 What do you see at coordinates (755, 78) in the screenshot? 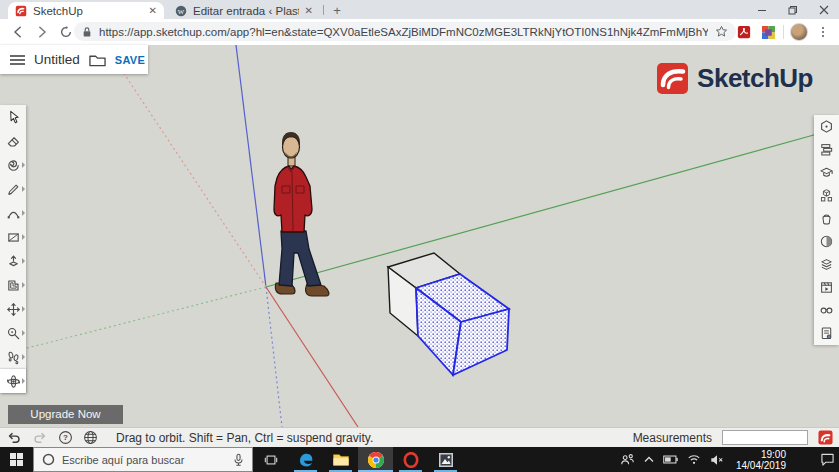
I see `brand-wordmark: SketchUp` at bounding box center [755, 78].